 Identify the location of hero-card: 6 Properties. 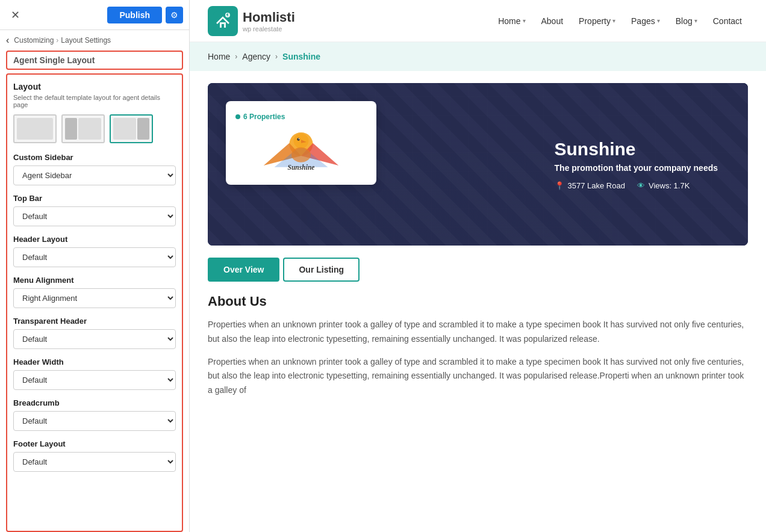
(301, 143).